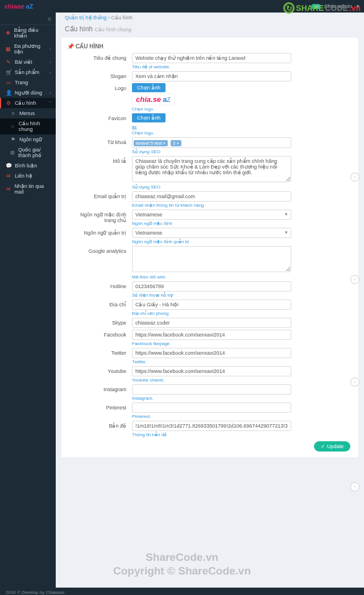 The width and height of the screenshot is (364, 595). What do you see at coordinates (332, 446) in the screenshot?
I see `update-button: ✓ Update` at bounding box center [332, 446].